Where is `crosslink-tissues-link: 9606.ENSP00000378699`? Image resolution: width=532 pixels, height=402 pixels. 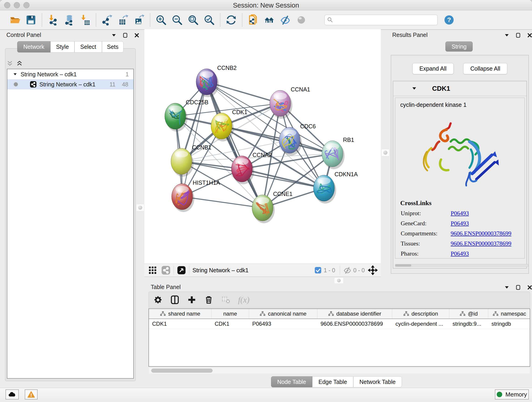 crosslink-tissues-link: 9606.ENSP00000378699 is located at coordinates (481, 243).